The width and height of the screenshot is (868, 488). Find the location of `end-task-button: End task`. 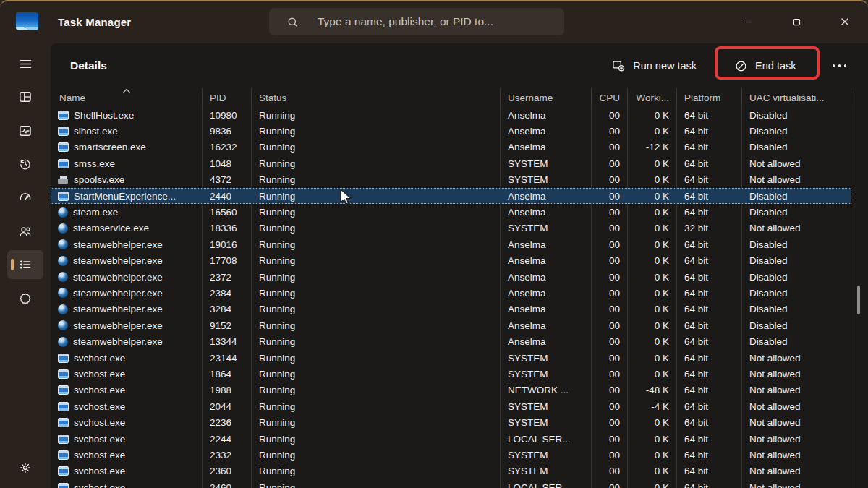

end-task-button: End task is located at coordinates (765, 67).